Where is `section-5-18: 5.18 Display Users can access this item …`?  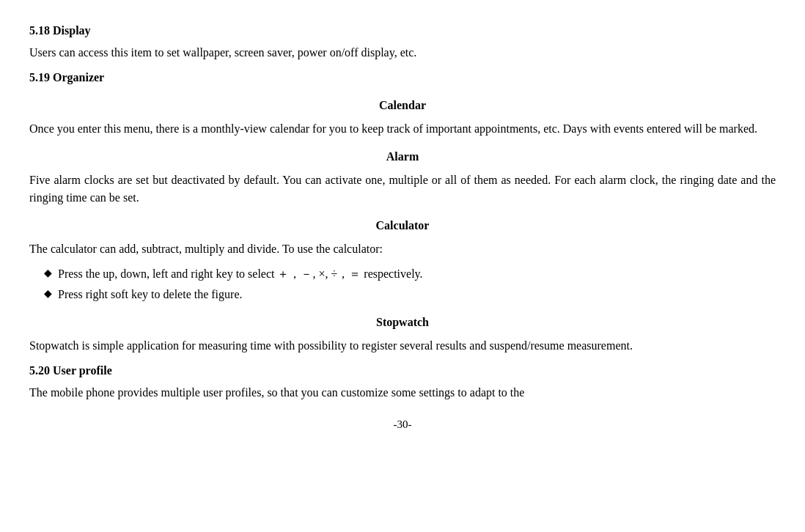
section-5-18: 5.18 Display Users can access this item … is located at coordinates (402, 42).